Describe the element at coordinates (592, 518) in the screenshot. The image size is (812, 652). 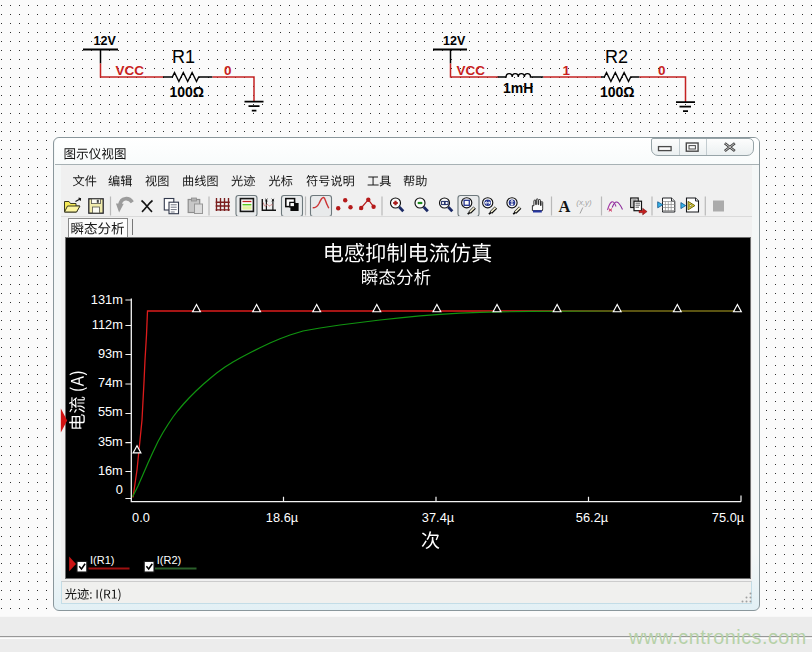
I see `svg-text: 56.2µ` at that location.